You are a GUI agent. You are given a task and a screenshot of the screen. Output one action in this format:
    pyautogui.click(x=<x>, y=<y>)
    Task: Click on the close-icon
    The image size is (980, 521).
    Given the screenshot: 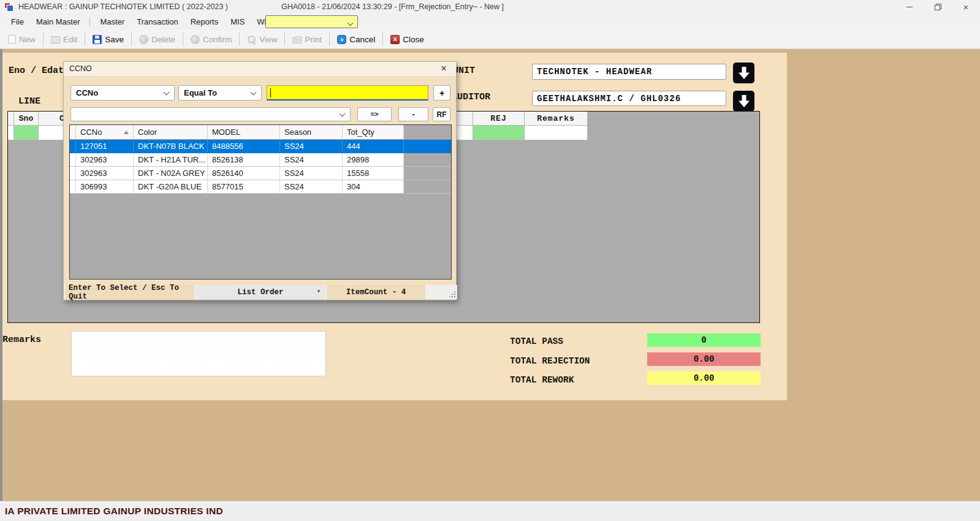 What is the action you would take?
    pyautogui.click(x=395, y=39)
    